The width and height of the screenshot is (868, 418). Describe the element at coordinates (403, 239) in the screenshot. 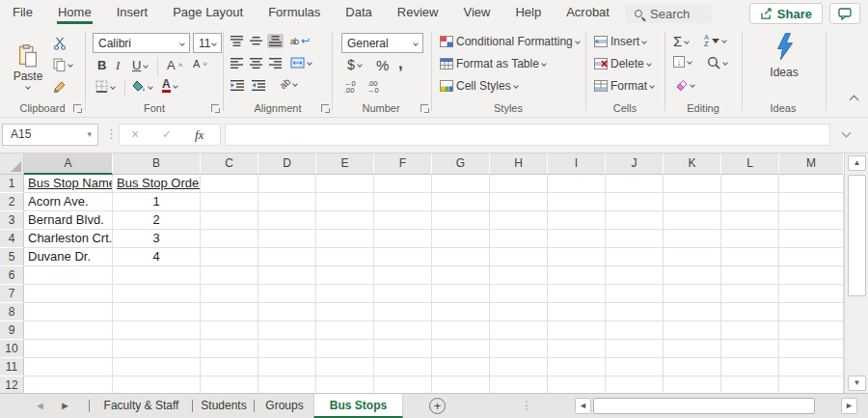

I see `cell-F4` at that location.